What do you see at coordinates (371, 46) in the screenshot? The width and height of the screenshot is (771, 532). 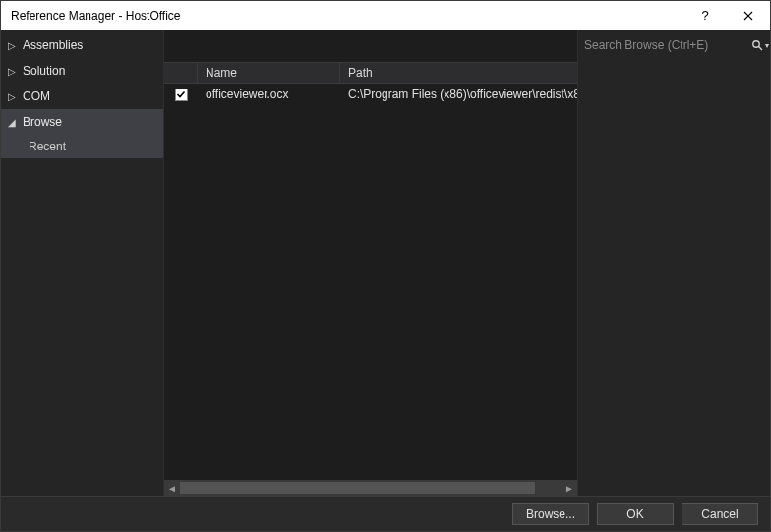 I see `list-top-gap` at bounding box center [371, 46].